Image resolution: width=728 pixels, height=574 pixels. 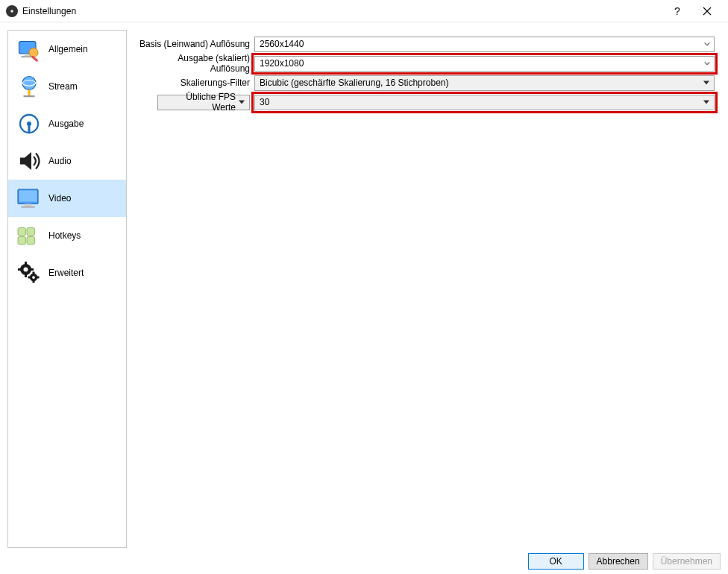 What do you see at coordinates (485, 45) in the screenshot?
I see `base-resolution-combobox: 2560x1440` at bounding box center [485, 45].